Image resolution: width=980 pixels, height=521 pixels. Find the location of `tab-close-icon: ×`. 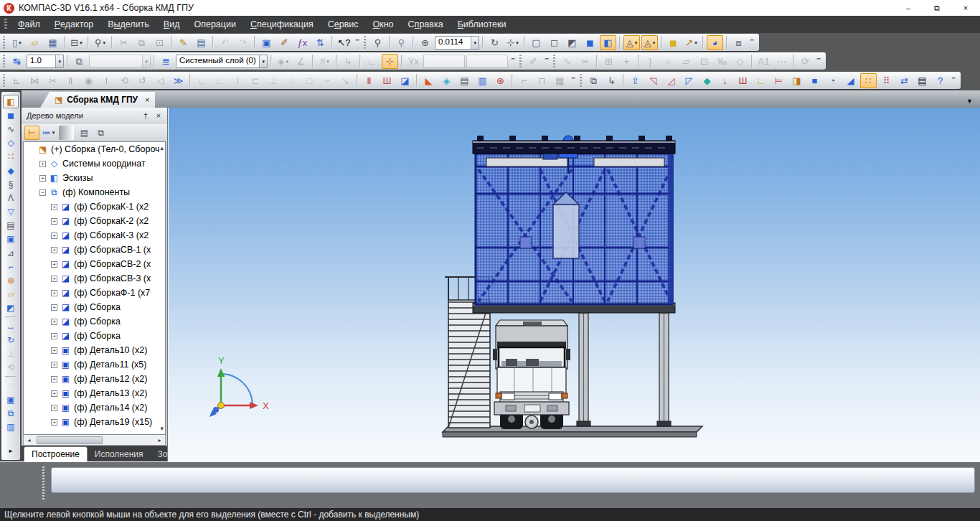

tab-close-icon: × is located at coordinates (147, 100).